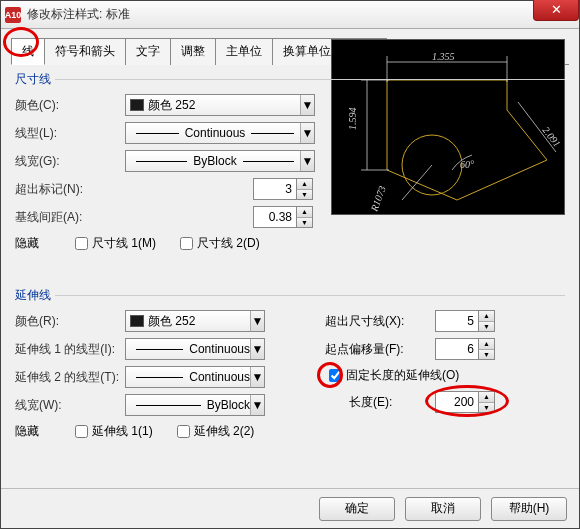  What do you see at coordinates (290, 508) in the screenshot?
I see `footer: 确定 取消 帮助(H)` at bounding box center [290, 508].